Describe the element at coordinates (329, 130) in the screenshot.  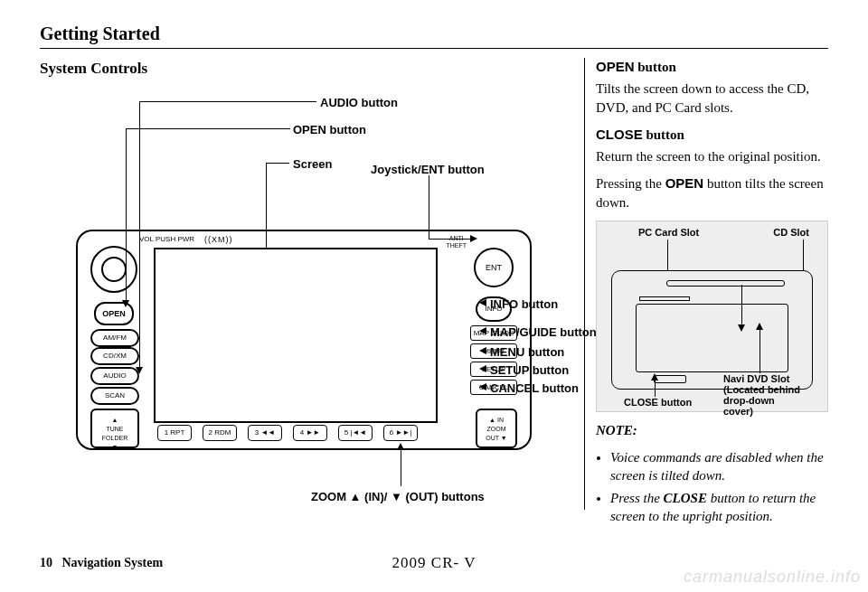
I see `label-open: OPEN button` at that location.